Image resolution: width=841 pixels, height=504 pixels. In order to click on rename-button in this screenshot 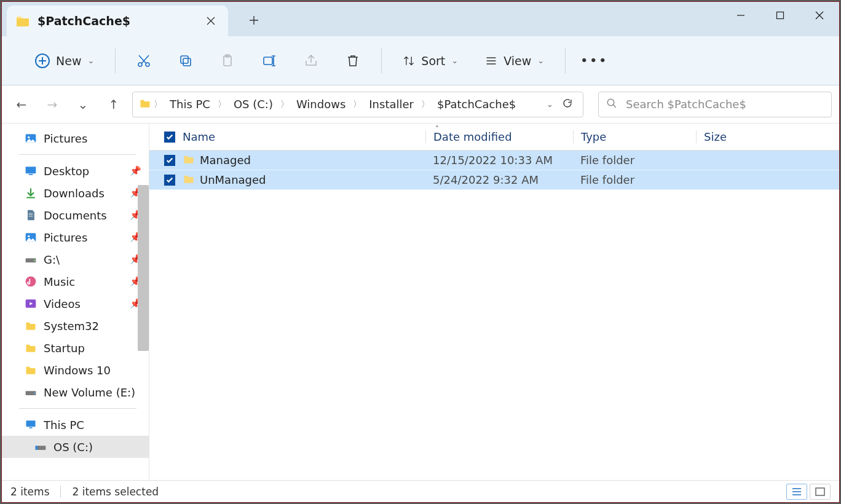, I will do `click(269, 61)`.